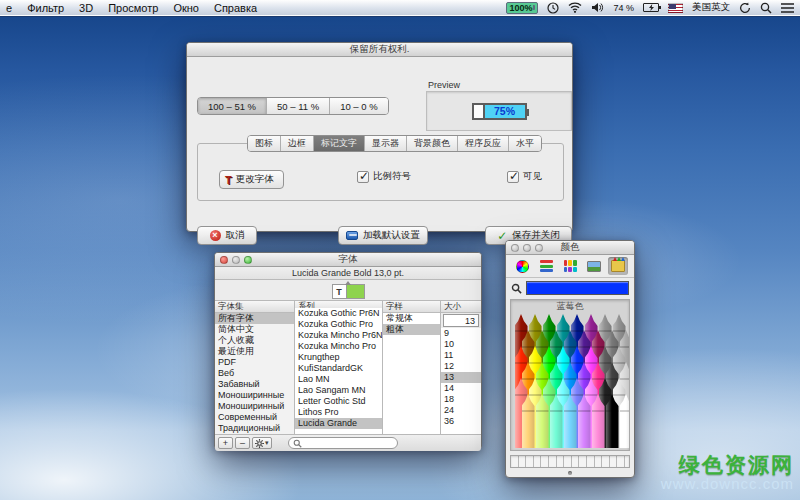  What do you see at coordinates (254, 340) in the screenshot?
I see `collection-item: 个人收藏` at bounding box center [254, 340].